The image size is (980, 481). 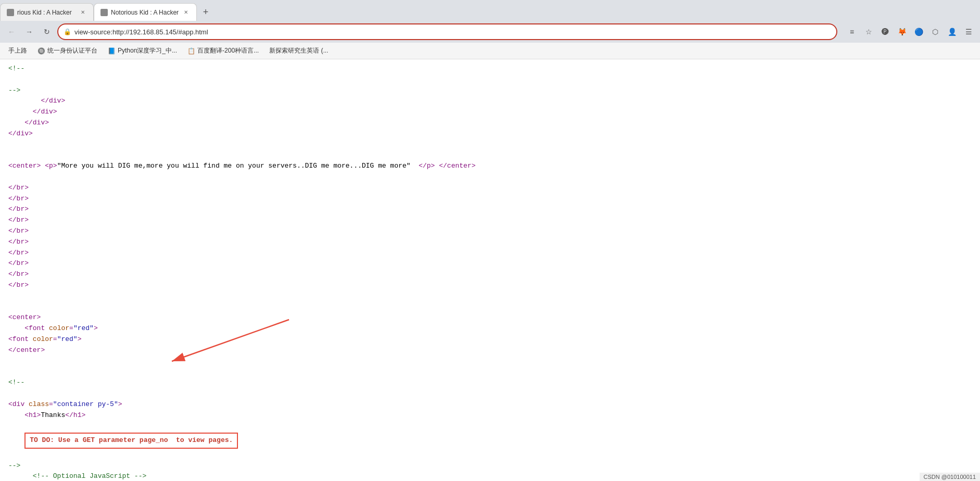 What do you see at coordinates (145, 12) in the screenshot?
I see `tab-2: Notorious Kid : A Hacker ✕` at bounding box center [145, 12].